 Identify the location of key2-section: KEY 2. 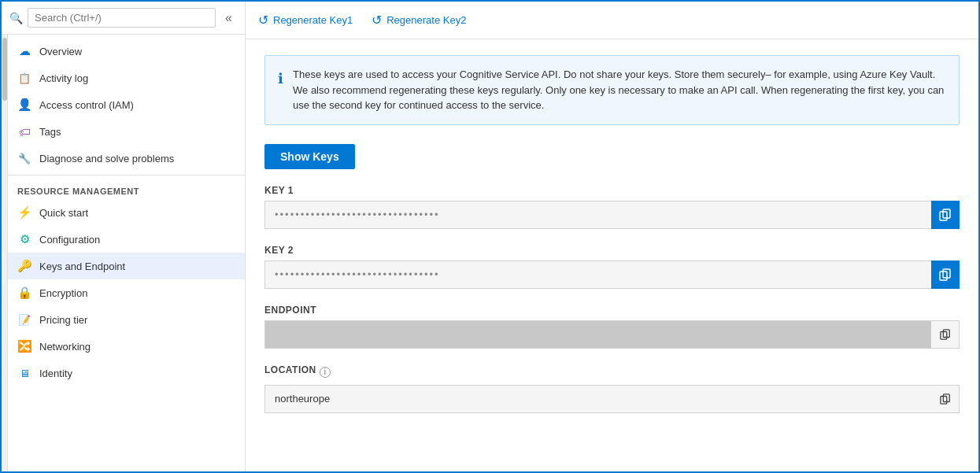
(612, 267).